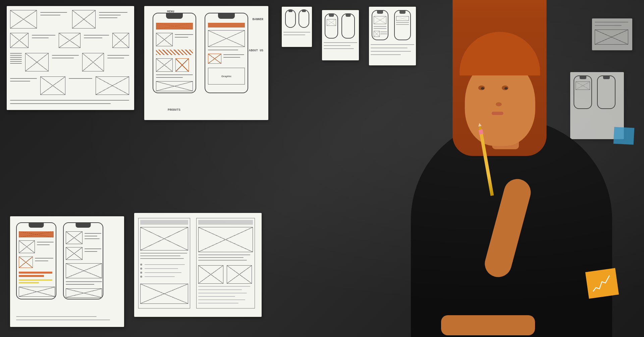 Image resolution: width=644 pixels, height=337 pixels. I want to click on paper-bottom-center, so click(198, 265).